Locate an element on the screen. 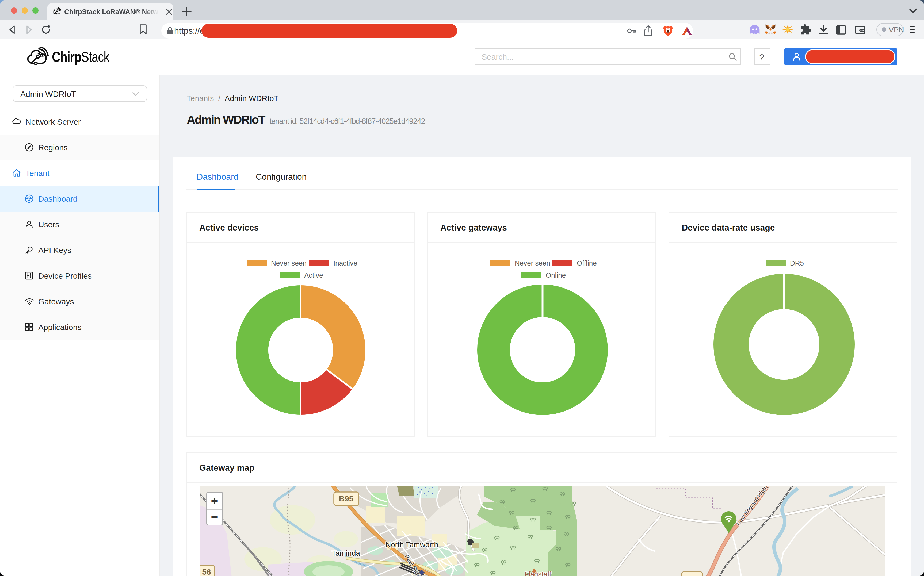 This screenshot has height=576, width=924. svg-text: B95 is located at coordinates (346, 498).